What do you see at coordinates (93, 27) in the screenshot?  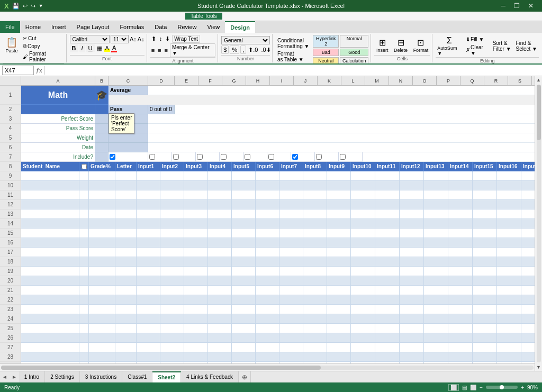 I see `tab-page-layout: Page Layout` at bounding box center [93, 27].